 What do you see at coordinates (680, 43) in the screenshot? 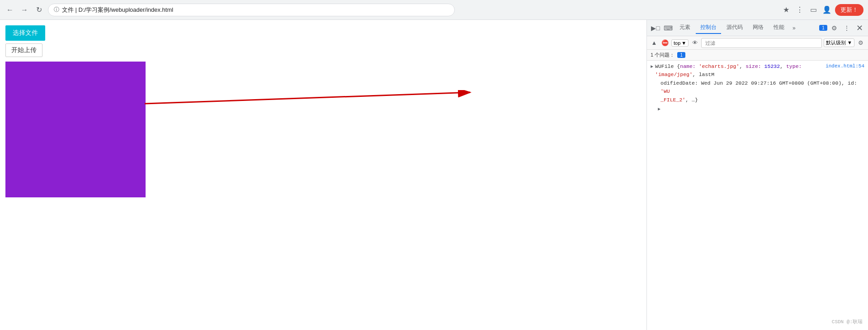
I see `context-selector: top ▼` at bounding box center [680, 43].